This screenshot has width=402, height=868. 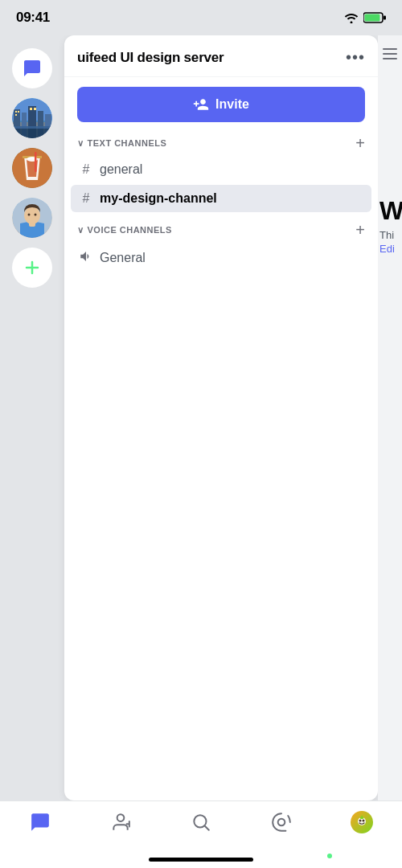 What do you see at coordinates (362, 822) in the screenshot?
I see `nav-profile-icon` at bounding box center [362, 822].